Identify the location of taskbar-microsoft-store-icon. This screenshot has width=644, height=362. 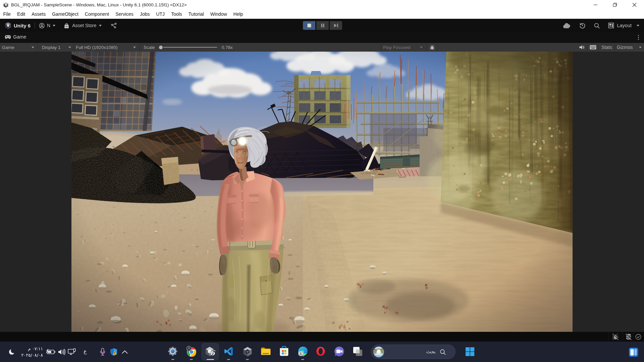
(284, 351).